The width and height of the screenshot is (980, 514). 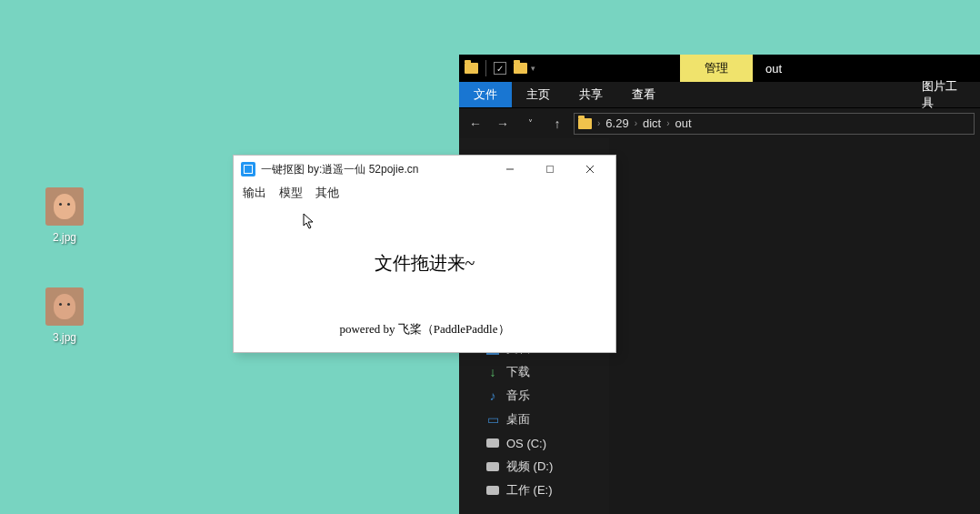 I want to click on manage-label: 管理, so click(x=716, y=68).